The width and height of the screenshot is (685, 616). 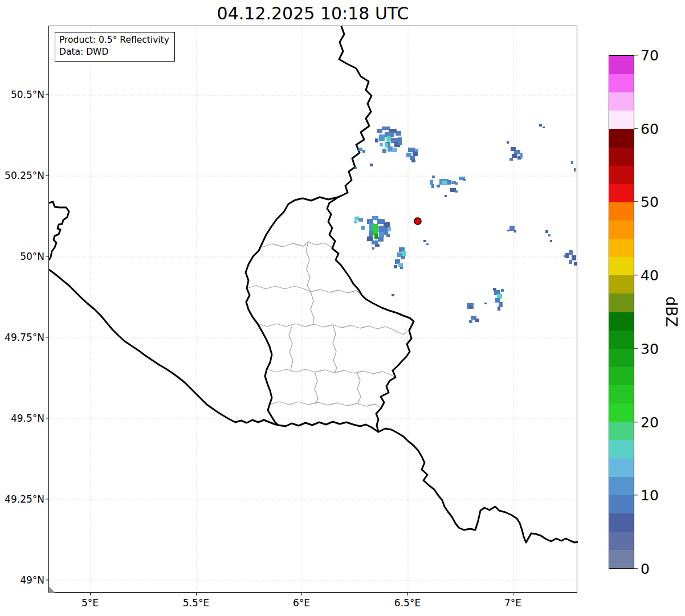 What do you see at coordinates (54, 590) in the screenshot?
I see `map-corner-artifact` at bounding box center [54, 590].